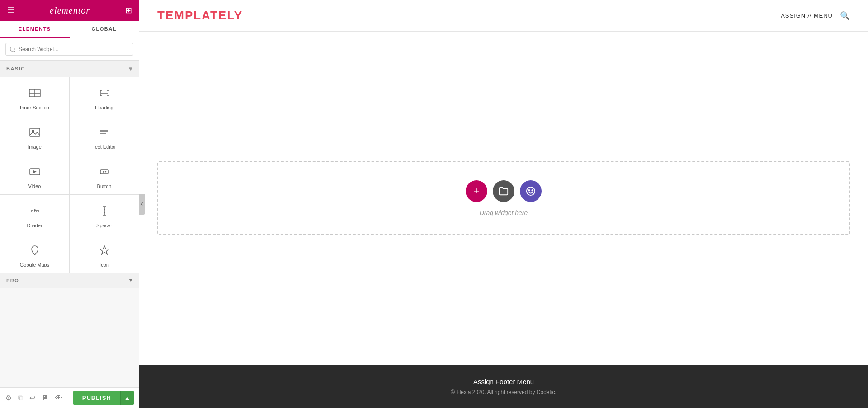  What do you see at coordinates (35, 132) in the screenshot?
I see `image-icon` at bounding box center [35, 132].